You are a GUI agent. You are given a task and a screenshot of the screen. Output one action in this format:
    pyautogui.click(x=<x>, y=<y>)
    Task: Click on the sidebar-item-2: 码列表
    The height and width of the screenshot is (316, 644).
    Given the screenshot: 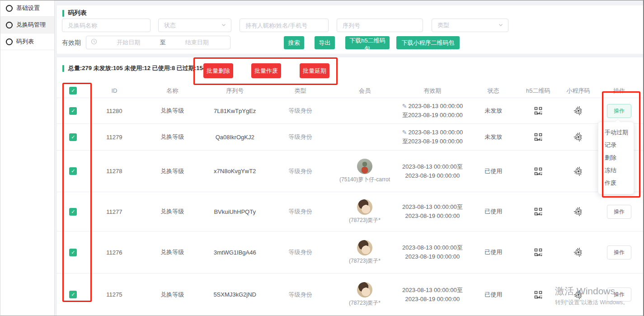 What is the action you would take?
    pyautogui.click(x=27, y=42)
    